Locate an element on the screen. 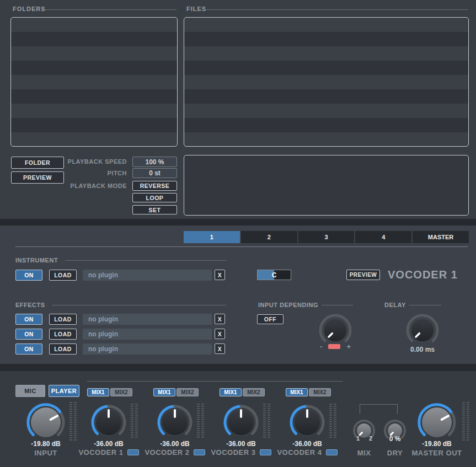 The image size is (476, 467). input-depending-off-button: OFF is located at coordinates (270, 319).